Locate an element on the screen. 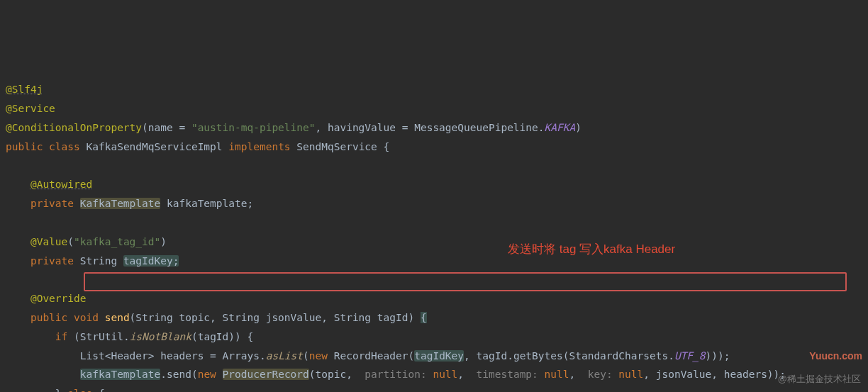 Image resolution: width=868 pixels, height=392 pixels. kw-else: else is located at coordinates (83, 390).